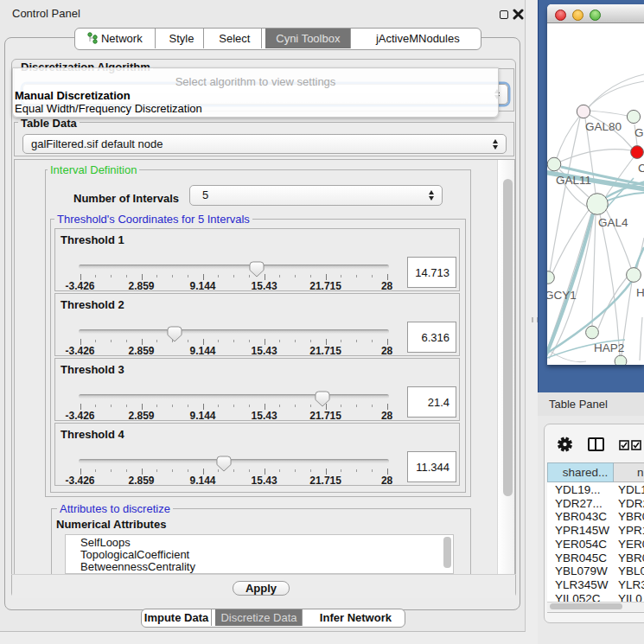  What do you see at coordinates (562, 296) in the screenshot?
I see `svg-text: GCY1` at bounding box center [562, 296].